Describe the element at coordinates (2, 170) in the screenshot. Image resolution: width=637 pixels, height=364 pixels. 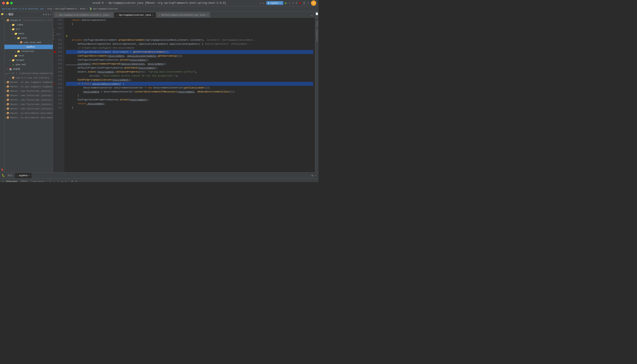
I see `sidebar-icon-bookmark: 🔖` at that location.